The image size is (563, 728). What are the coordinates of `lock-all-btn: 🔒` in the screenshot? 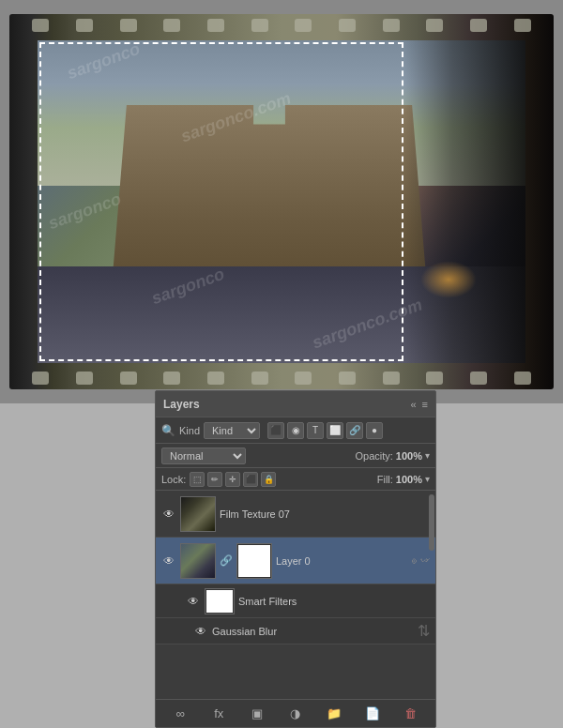 It's located at (268, 479).